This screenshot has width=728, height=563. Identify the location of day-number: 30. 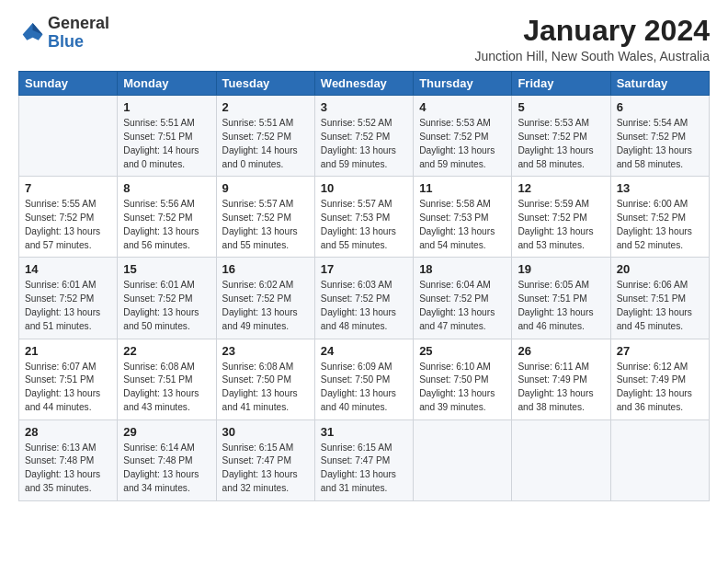
(266, 432).